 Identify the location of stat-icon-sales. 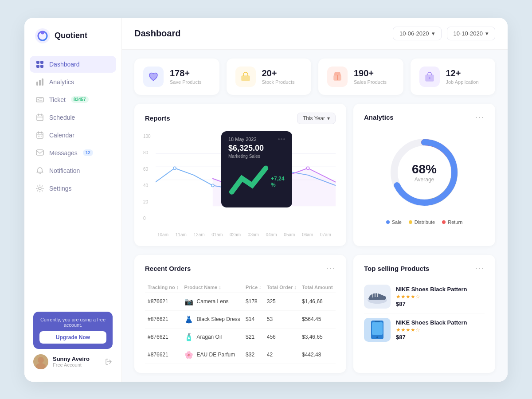
(337, 77).